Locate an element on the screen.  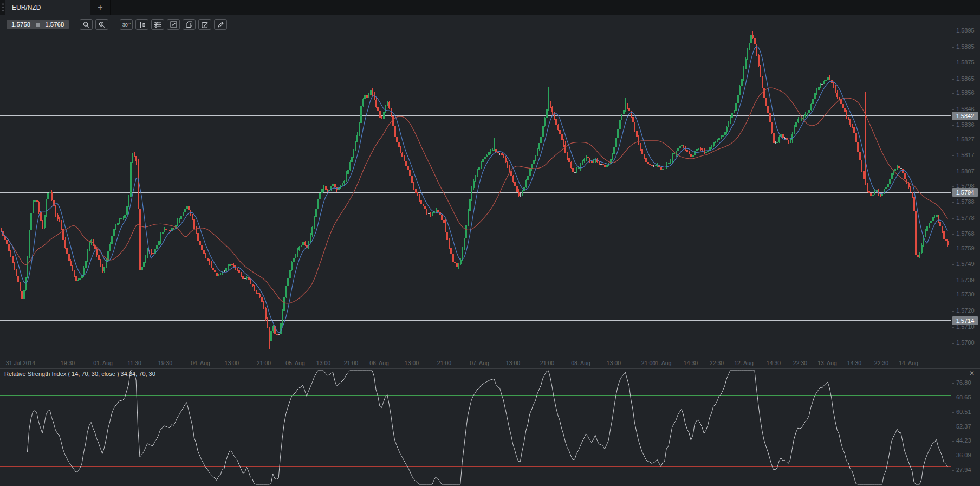
chart-tab-bar: EUR/NZD + is located at coordinates (490, 8).